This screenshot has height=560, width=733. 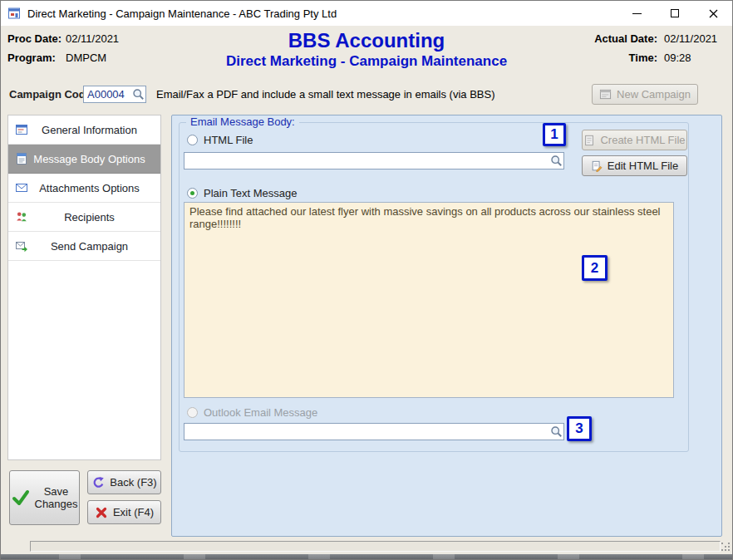 I want to click on header: Proc Date: 02/11/2021 Program: DMPCM BBS…, so click(x=366, y=53).